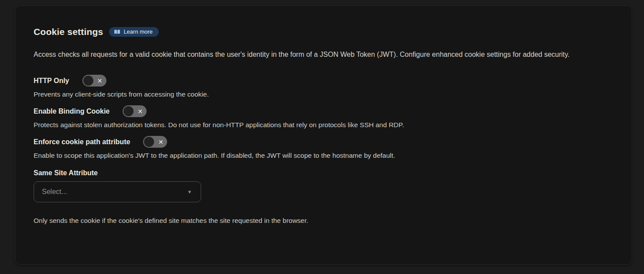  Describe the element at coordinates (324, 221) in the screenshot. I see `same-site-help: Only sends the cookie if the cookie's de…` at that location.